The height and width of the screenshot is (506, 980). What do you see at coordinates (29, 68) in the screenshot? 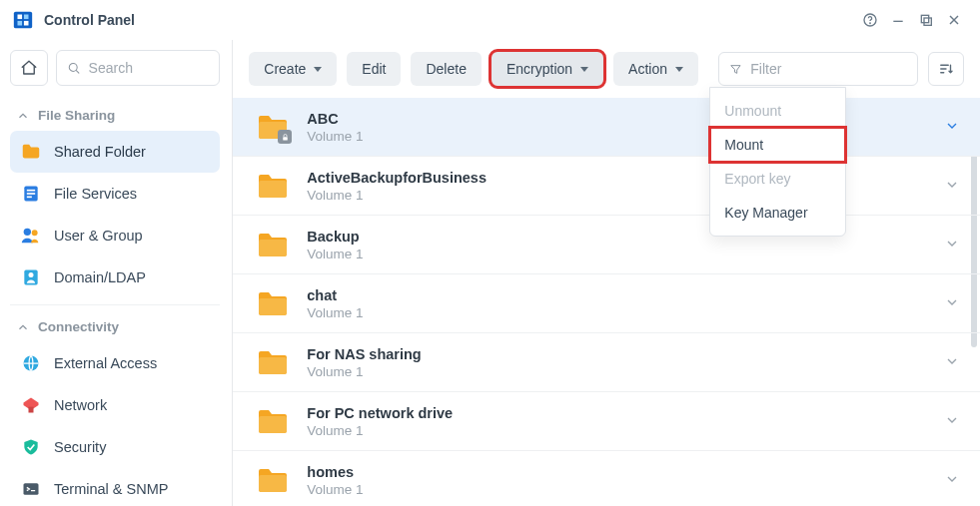
I see `home-button` at bounding box center [29, 68].